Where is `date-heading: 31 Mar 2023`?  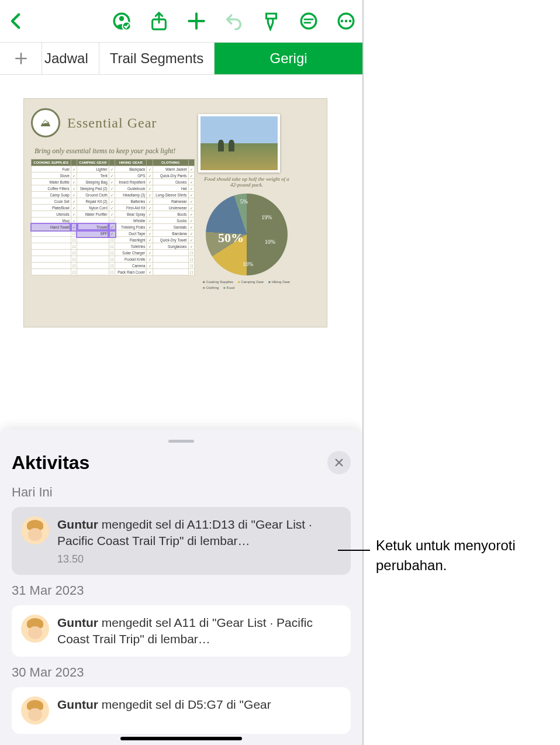
date-heading: 31 Mar 2023 is located at coordinates (181, 591).